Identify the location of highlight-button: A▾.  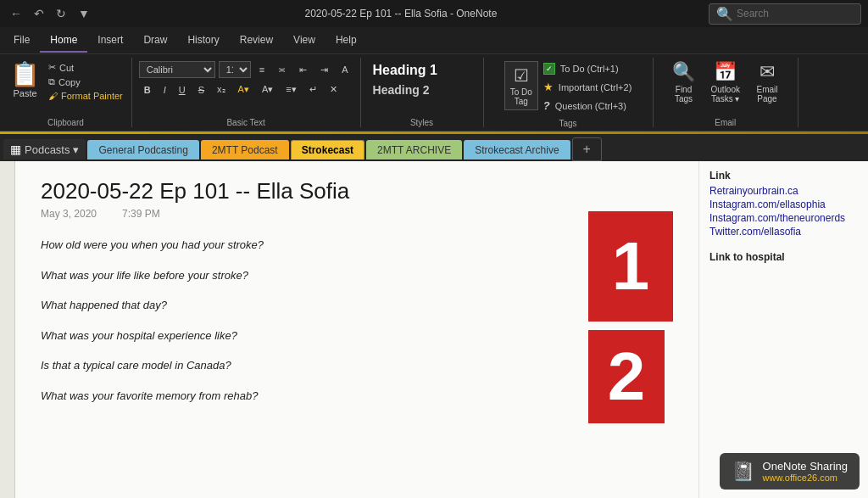
(244, 90).